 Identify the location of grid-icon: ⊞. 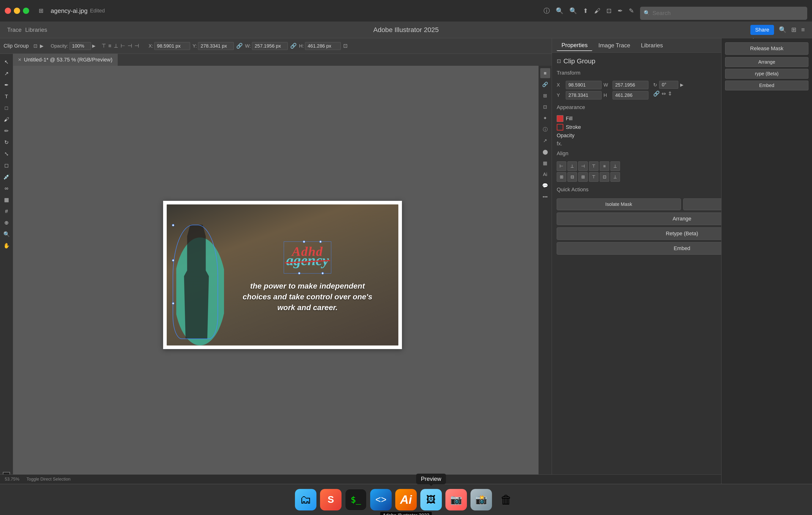
(794, 30).